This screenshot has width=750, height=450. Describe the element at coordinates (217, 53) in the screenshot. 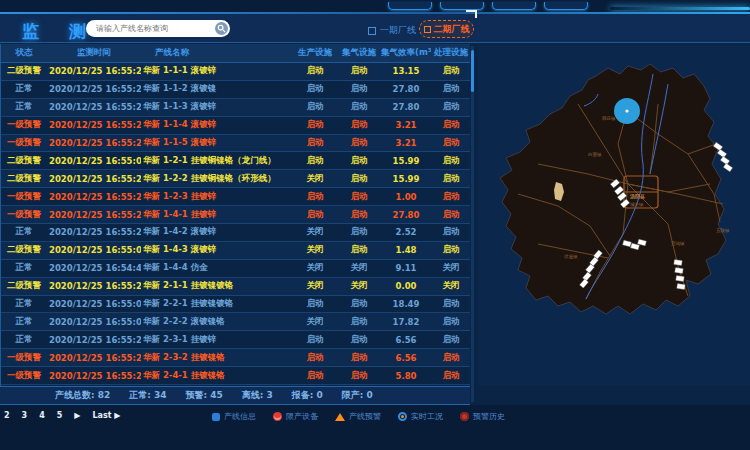

I see `column-header: 产线名称` at that location.